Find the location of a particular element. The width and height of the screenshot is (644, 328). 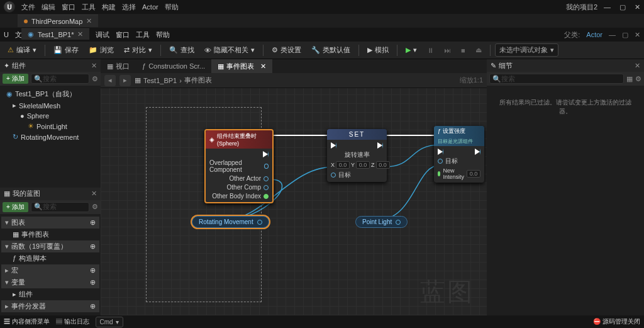

tab-thirdpersonmap: ThirdPersonMap ✕ is located at coordinates (58, 21).